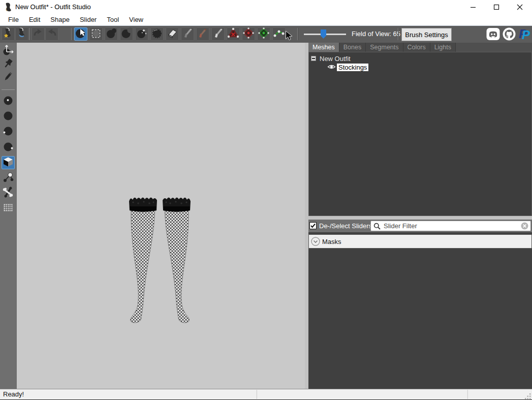 The height and width of the screenshot is (400, 532). I want to click on redo-button, so click(52, 34).